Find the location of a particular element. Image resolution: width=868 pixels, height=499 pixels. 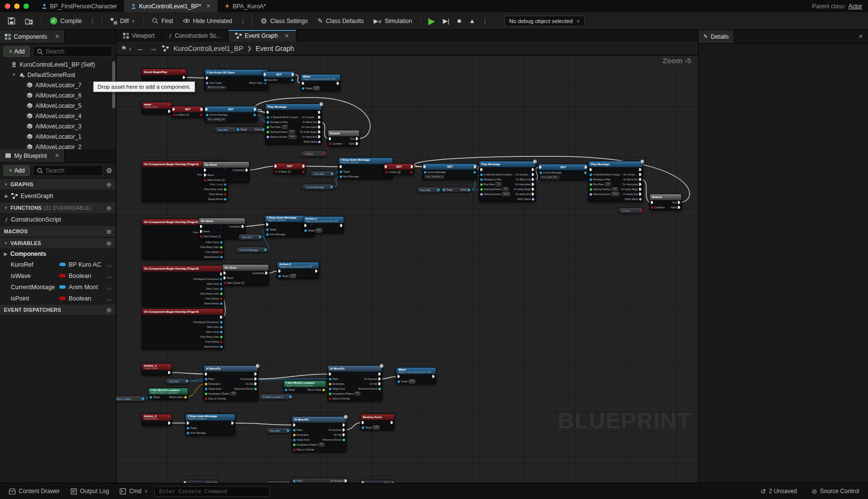

content-drawer-button: Content Drawer is located at coordinates (34, 491).